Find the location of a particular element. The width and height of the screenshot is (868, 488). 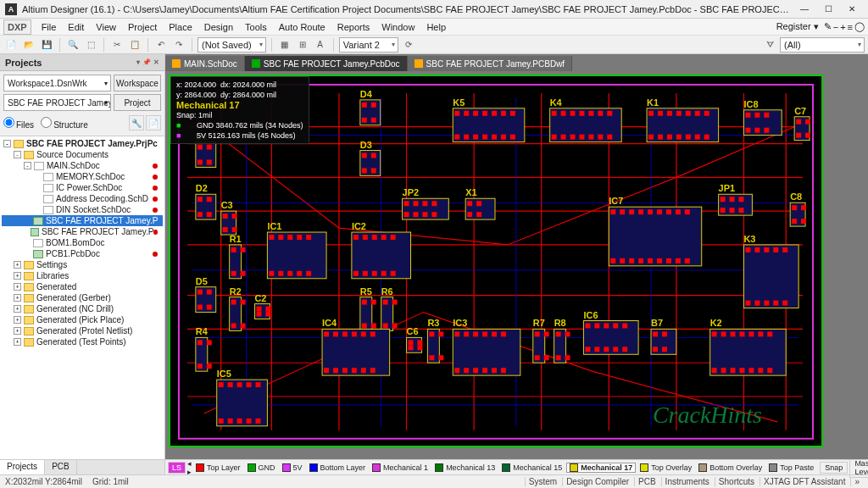

cut-icon: ✂ is located at coordinates (117, 45).